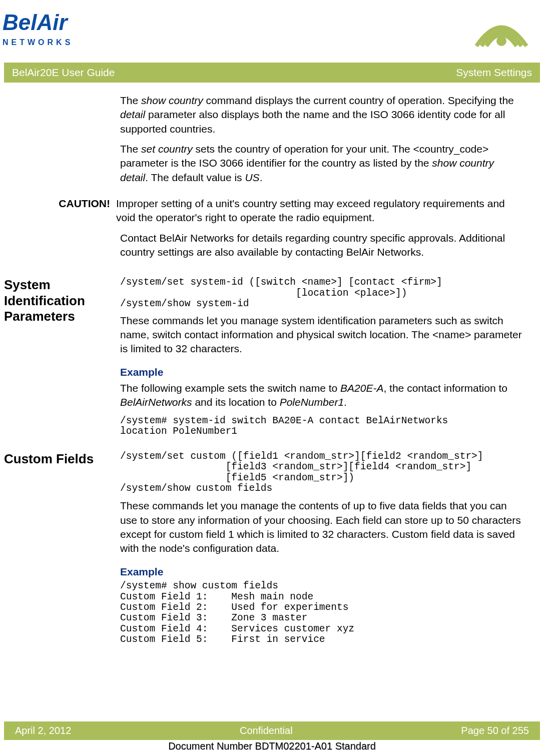 The width and height of the screenshot is (544, 756). Describe the element at coordinates (322, 245) in the screenshot. I see `caution-after: Contact BelAir Networks for details rega…` at that location.